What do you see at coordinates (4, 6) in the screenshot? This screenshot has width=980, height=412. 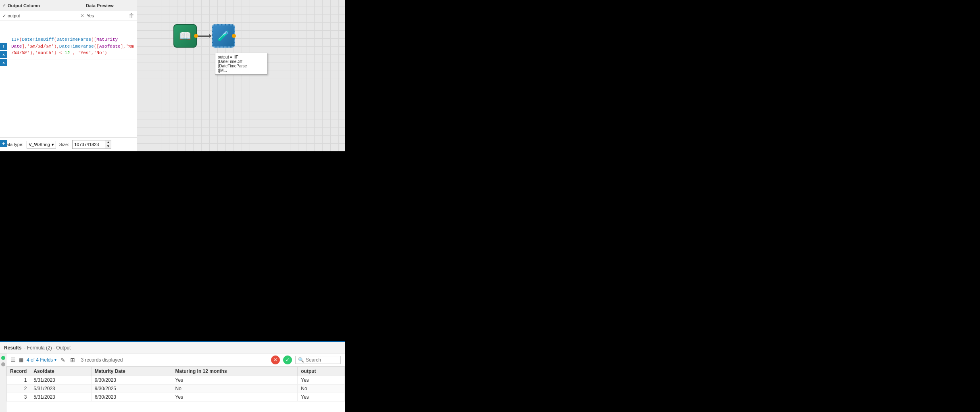 I see `header-checkmark: ✓` at bounding box center [4, 6].